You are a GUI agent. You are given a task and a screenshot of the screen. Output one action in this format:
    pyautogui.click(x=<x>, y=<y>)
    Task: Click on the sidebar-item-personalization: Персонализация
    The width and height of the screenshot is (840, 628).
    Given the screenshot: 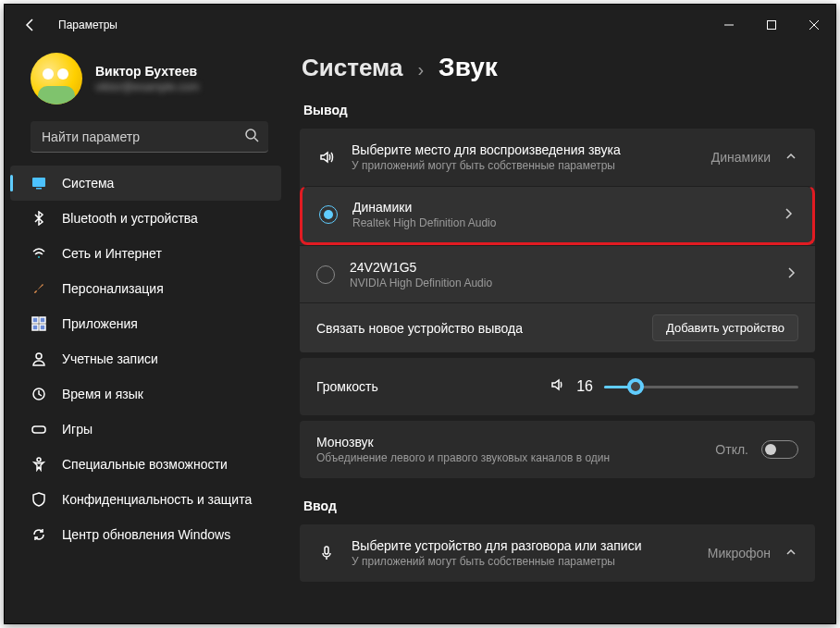 What is the action you would take?
    pyautogui.click(x=146, y=289)
    